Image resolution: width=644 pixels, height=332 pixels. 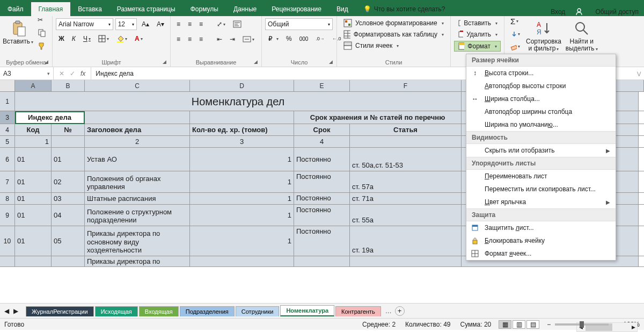 What do you see at coordinates (358, 312) in the screenshot?
I see `sheet-tab: Контрагенть` at bounding box center [358, 312].